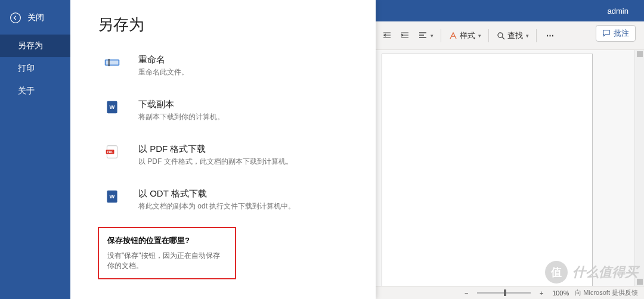 This screenshot has width=644, height=299. Describe the element at coordinates (163, 73) in the screenshot. I see `option-desc: 重命名此文件。` at that location.